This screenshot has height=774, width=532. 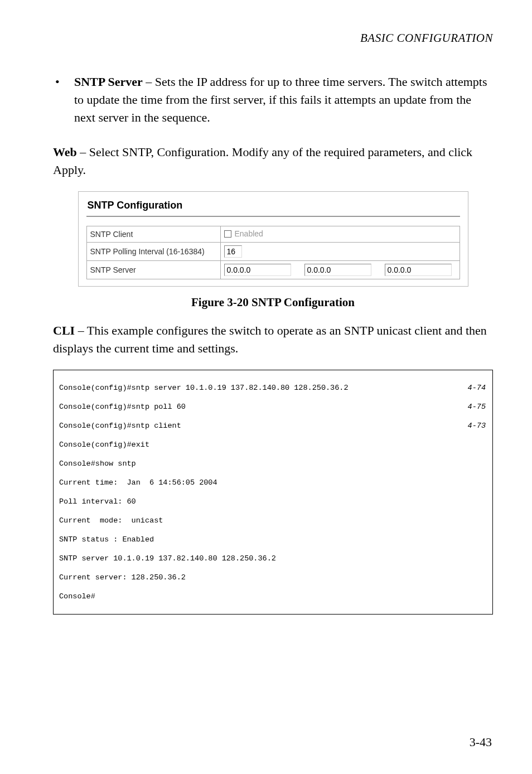 What do you see at coordinates (273, 445) in the screenshot?
I see `cli-line: Console(config)#exit` at bounding box center [273, 445].